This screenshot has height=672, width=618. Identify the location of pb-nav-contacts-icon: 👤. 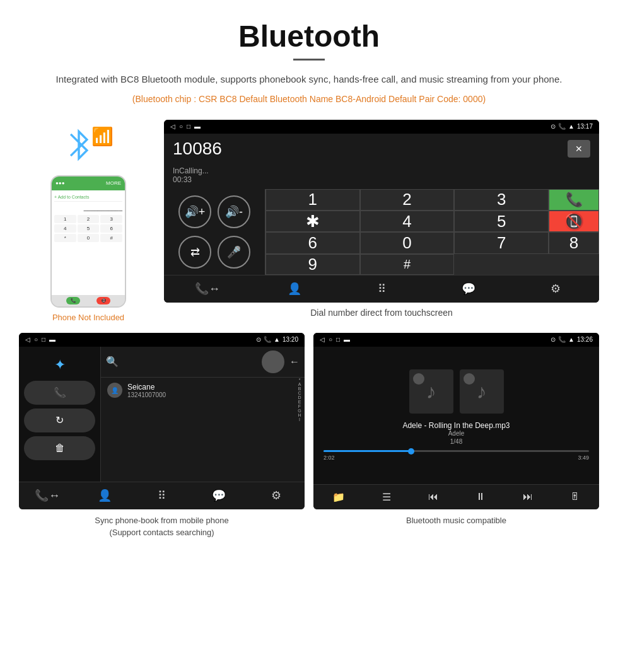
(105, 495).